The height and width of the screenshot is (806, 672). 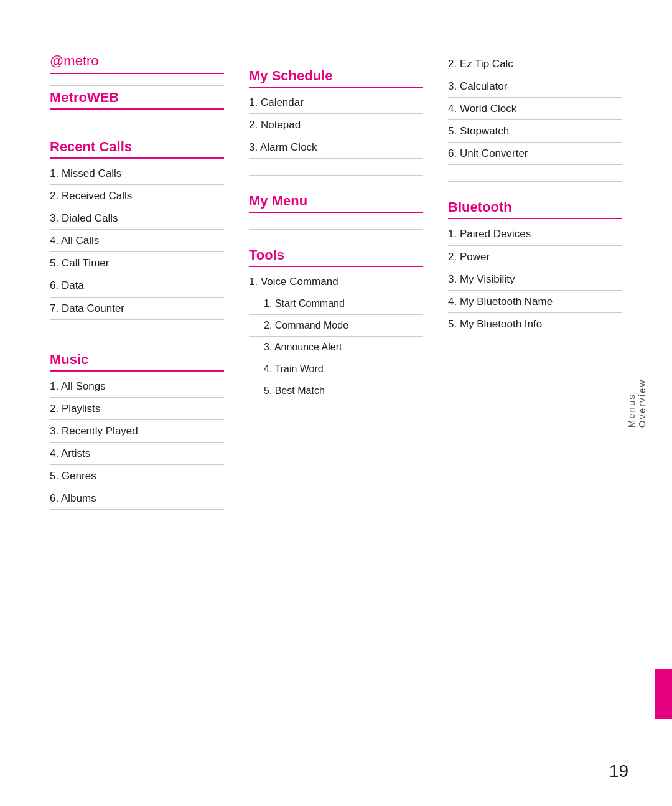 I want to click on list-item: 5. Stopwatch, so click(x=535, y=131).